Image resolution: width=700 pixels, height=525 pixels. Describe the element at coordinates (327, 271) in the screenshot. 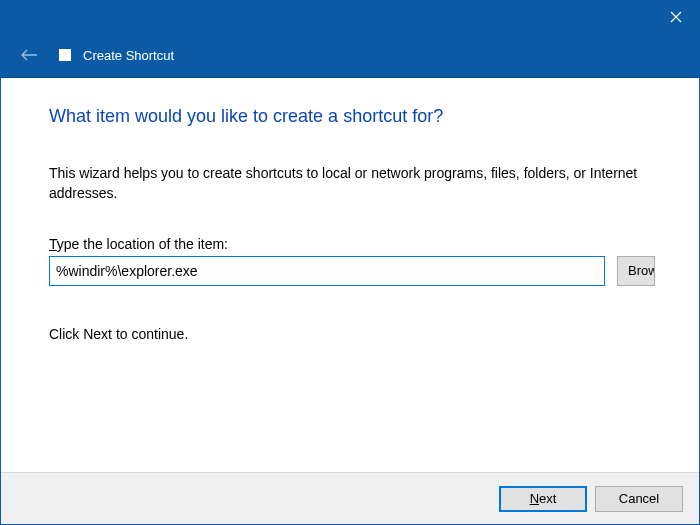

I see `location-input` at that location.